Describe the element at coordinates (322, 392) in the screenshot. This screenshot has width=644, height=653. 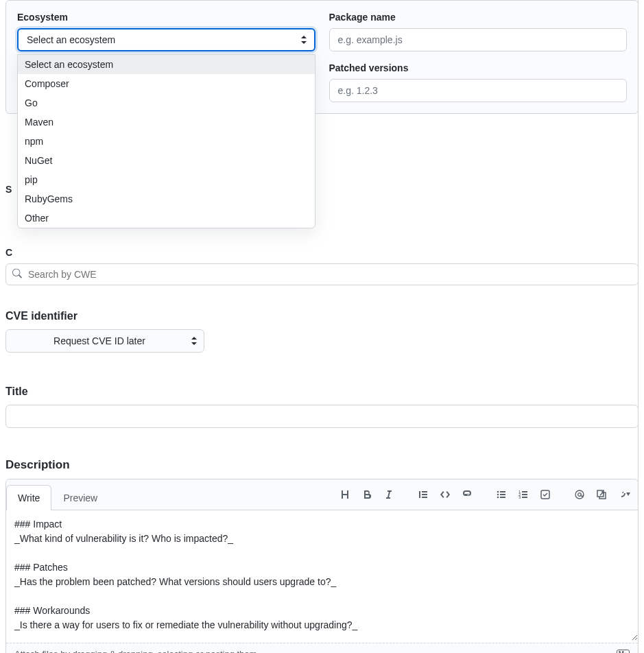
I see `title-label: Title` at that location.